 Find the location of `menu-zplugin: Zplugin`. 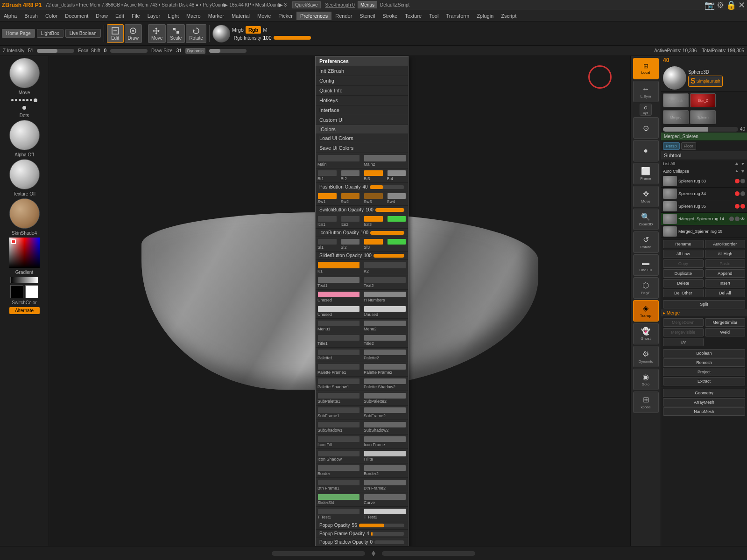

menu-zplugin: Zplugin is located at coordinates (485, 16).